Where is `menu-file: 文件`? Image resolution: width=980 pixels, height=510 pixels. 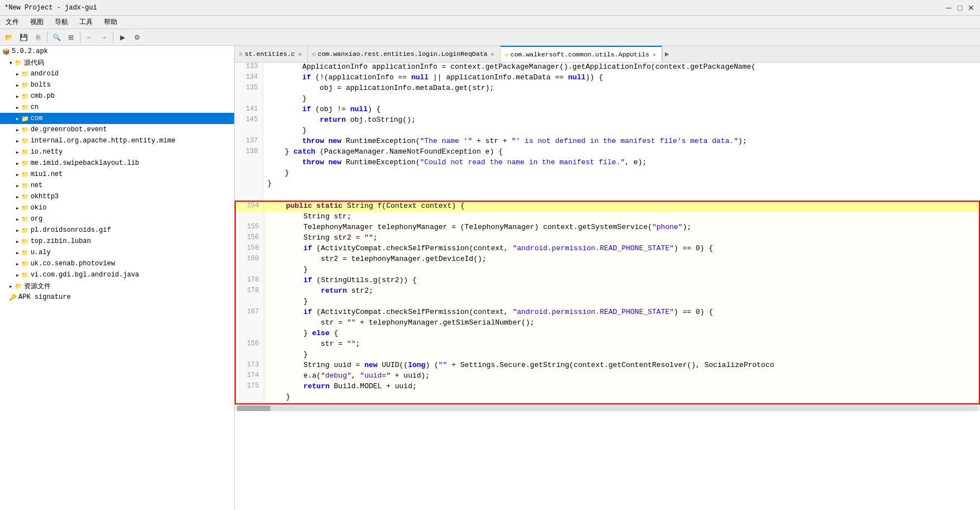 menu-file: 文件 is located at coordinates (12, 22).